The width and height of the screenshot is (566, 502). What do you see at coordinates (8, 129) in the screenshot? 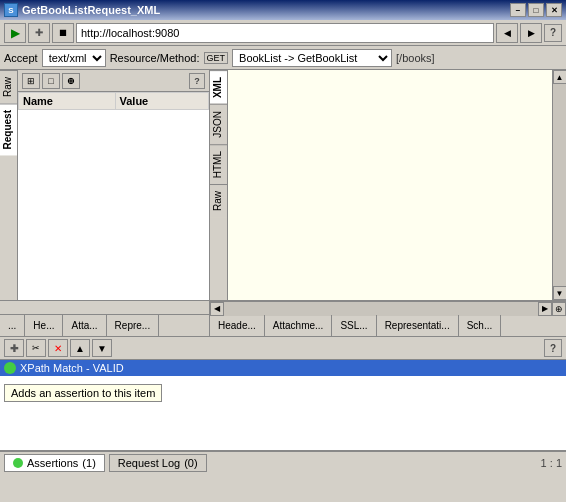
I see `request-tab: Request` at bounding box center [8, 129].